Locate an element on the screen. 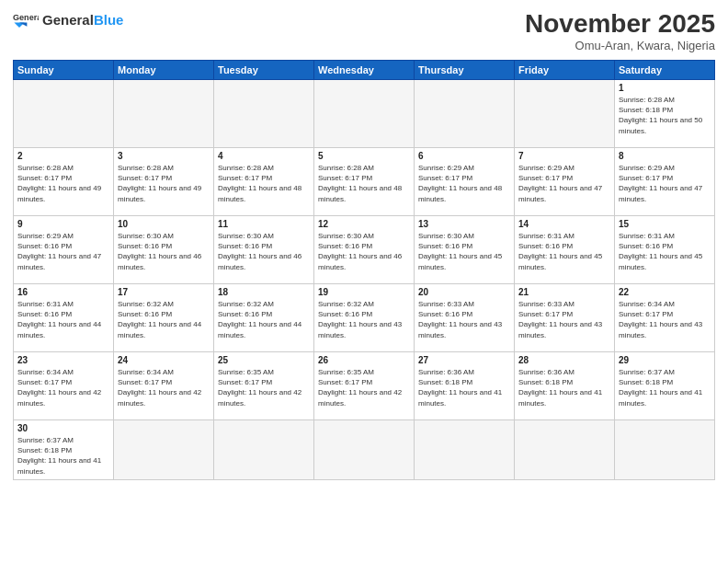  day-number: 19 is located at coordinates (364, 293).